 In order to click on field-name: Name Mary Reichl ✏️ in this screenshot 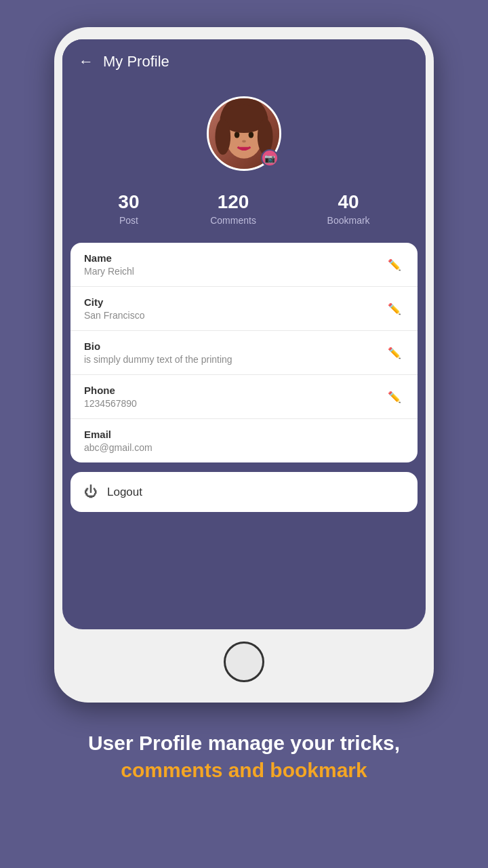, I will do `click(244, 264)`.